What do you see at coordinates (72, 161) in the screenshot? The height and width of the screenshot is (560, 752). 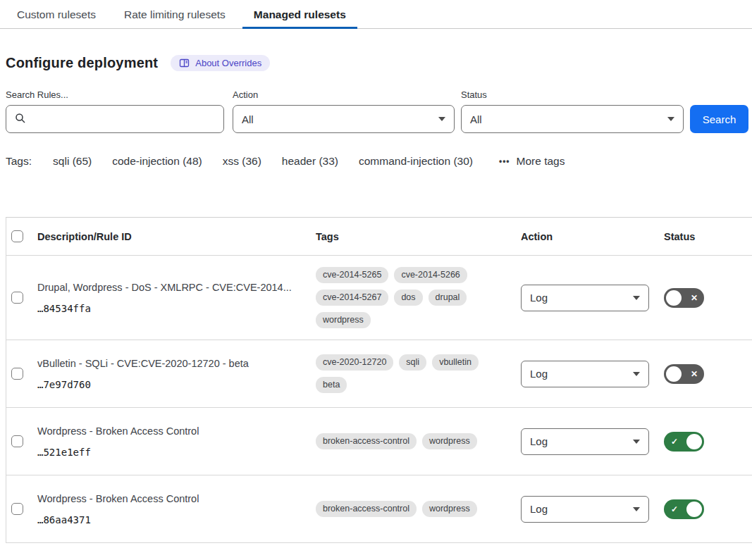 I see `tag-link-sqli: sqli (65)` at bounding box center [72, 161].